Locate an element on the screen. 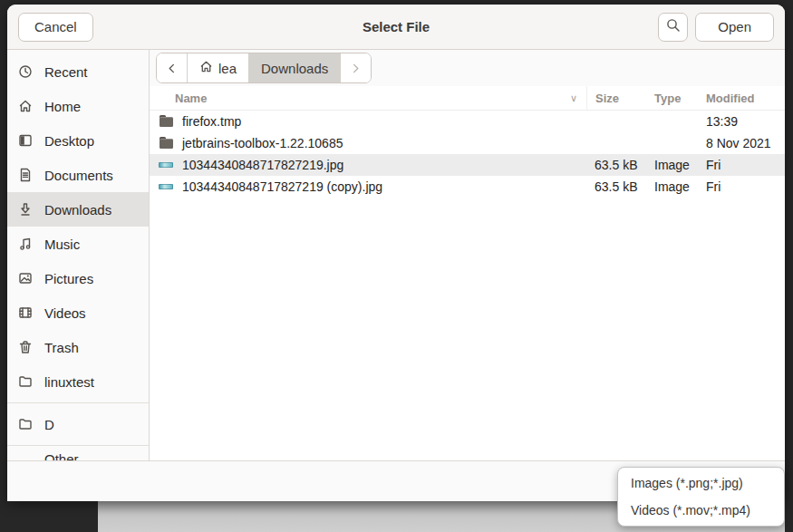  sidebar-item-desktop: Desktop is located at coordinates (78, 140).